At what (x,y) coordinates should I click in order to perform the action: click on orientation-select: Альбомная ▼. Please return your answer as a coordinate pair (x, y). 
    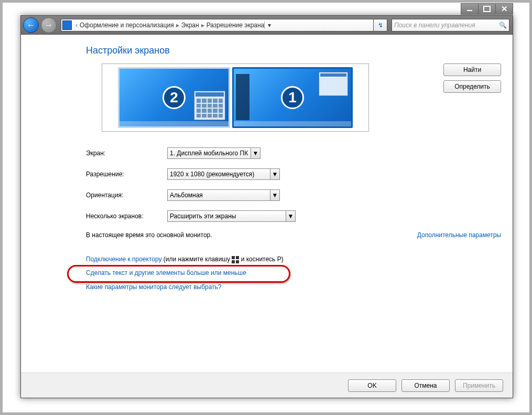
    Looking at the image, I should click on (223, 195).